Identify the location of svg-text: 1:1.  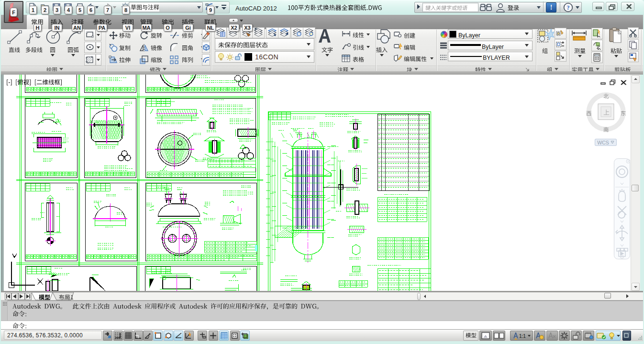
(522, 336).